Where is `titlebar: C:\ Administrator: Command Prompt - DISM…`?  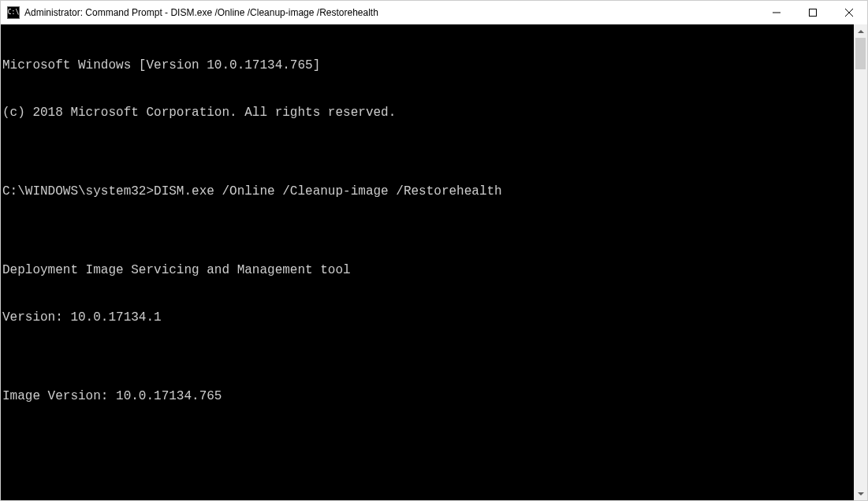 titlebar: C:\ Administrator: Command Prompt - DISM… is located at coordinates (434, 13).